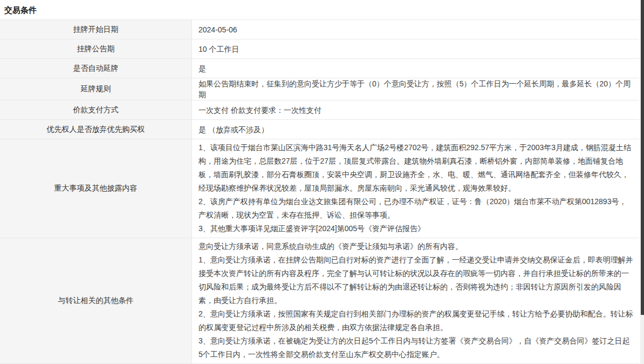 Image resolution: width=644 pixels, height=364 pixels. What do you see at coordinates (416, 348) in the screenshot?
I see `condition-paragraph: 3、意向受让方须承诺，在被确定为受让方的次日起5个工作日内与转让方签署《资产交易…` at bounding box center [416, 348].